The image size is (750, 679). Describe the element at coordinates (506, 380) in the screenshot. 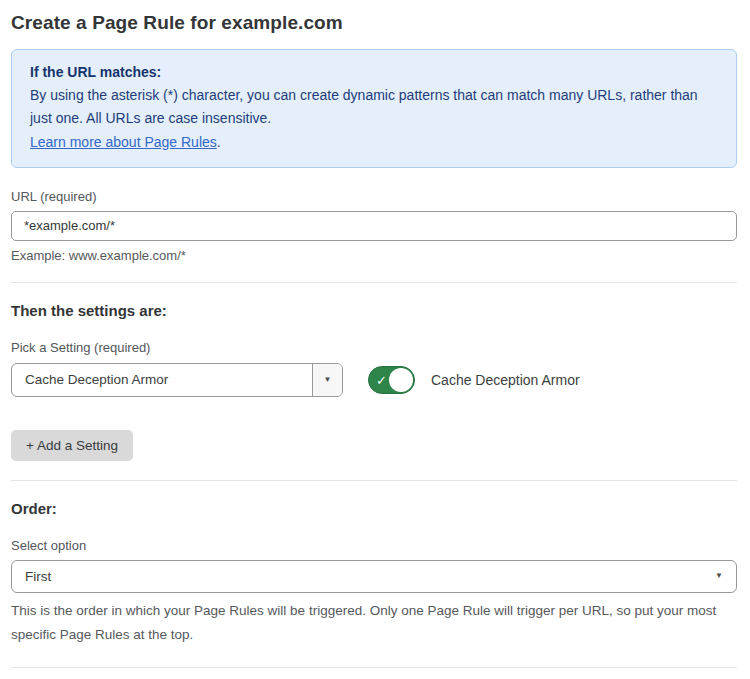

I see `setting-toggle-label: Cache Deception Armor` at that location.